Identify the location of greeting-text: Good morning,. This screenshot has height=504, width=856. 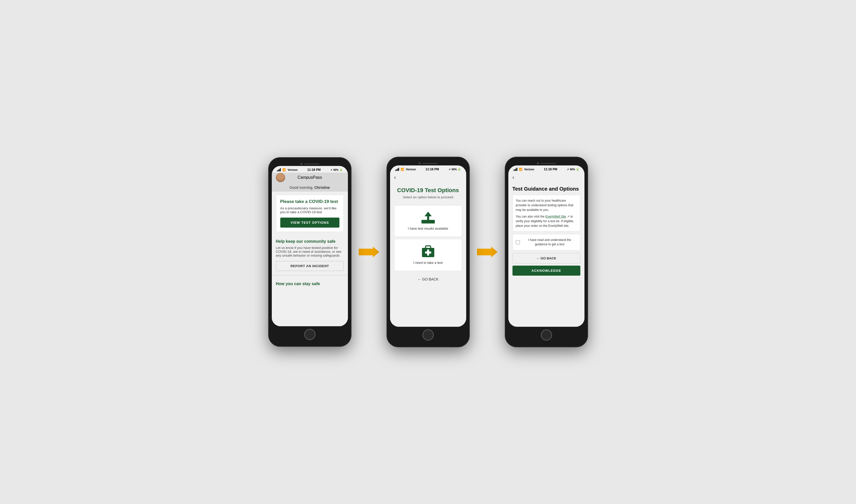
(302, 187).